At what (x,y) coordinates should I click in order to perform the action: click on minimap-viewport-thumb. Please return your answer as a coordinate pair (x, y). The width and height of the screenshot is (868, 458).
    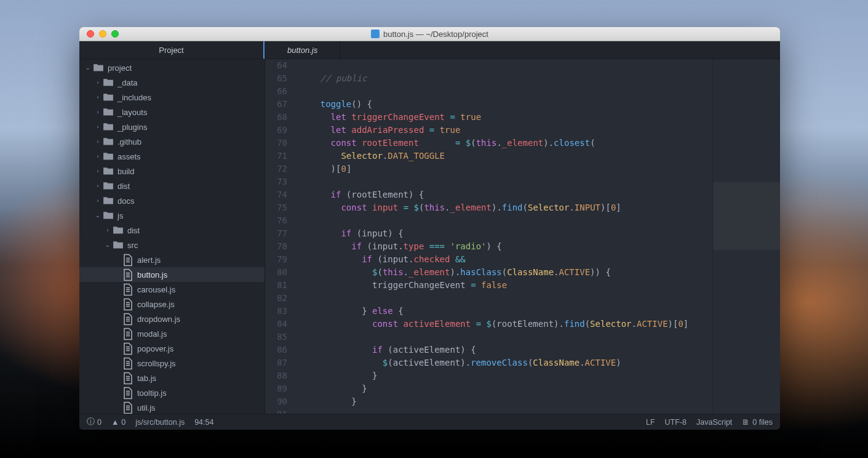
    Looking at the image, I should click on (747, 216).